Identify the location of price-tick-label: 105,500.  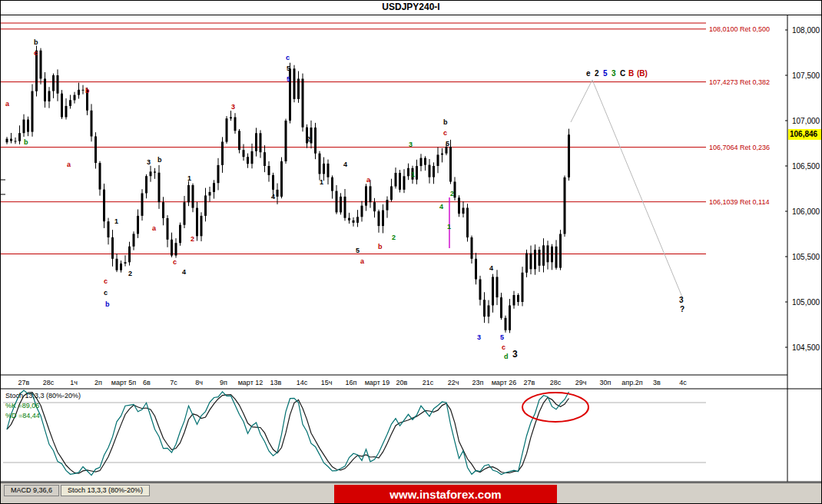
(807, 257).